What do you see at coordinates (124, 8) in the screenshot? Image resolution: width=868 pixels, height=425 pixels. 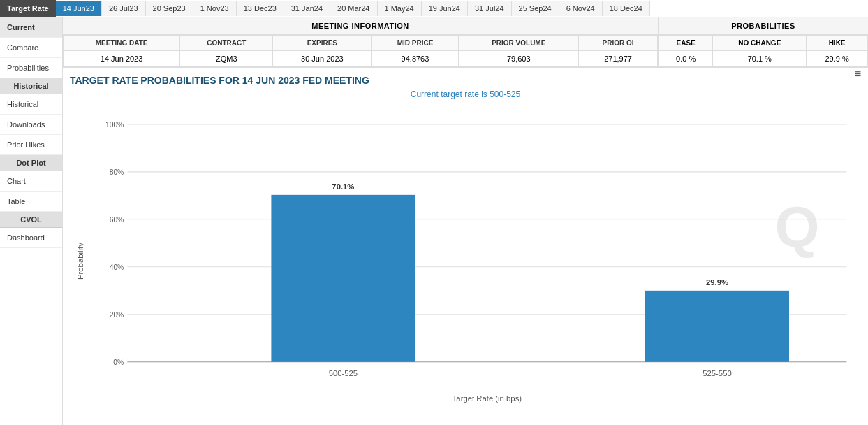 I see `date-tab-26jul23: 26 Jul23` at bounding box center [124, 8].